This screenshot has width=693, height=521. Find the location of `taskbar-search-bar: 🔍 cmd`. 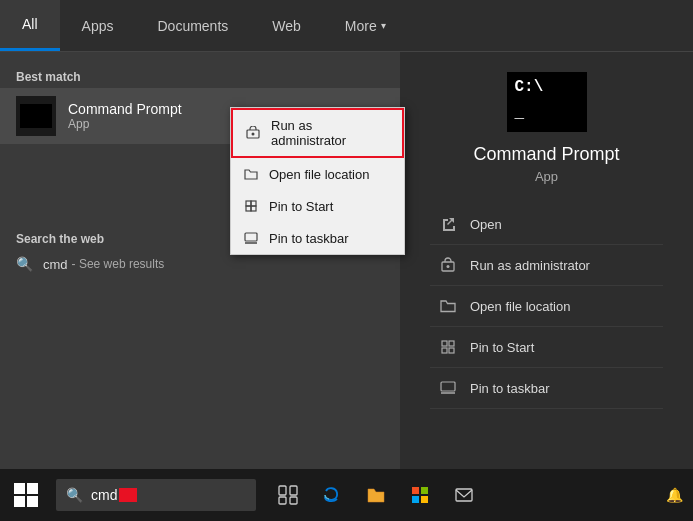

taskbar-search-bar: 🔍 cmd is located at coordinates (156, 495).